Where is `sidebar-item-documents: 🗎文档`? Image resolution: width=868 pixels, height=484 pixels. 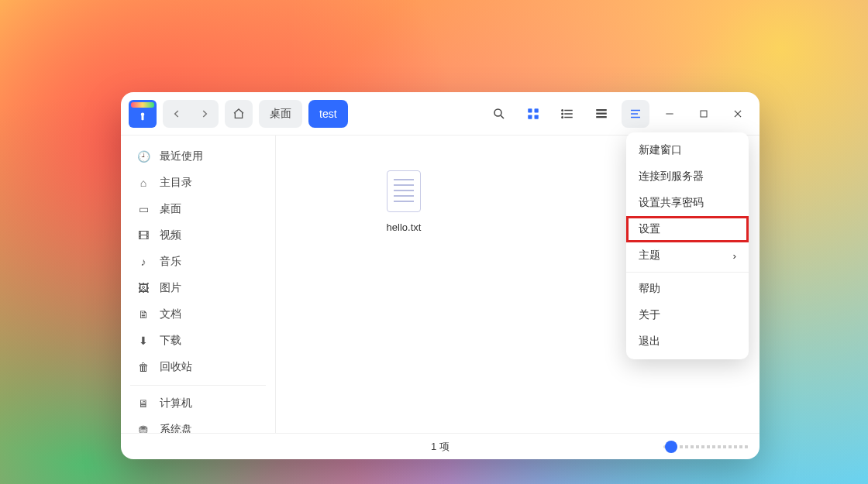 sidebar-item-documents: 🗎文档 is located at coordinates (198, 314).